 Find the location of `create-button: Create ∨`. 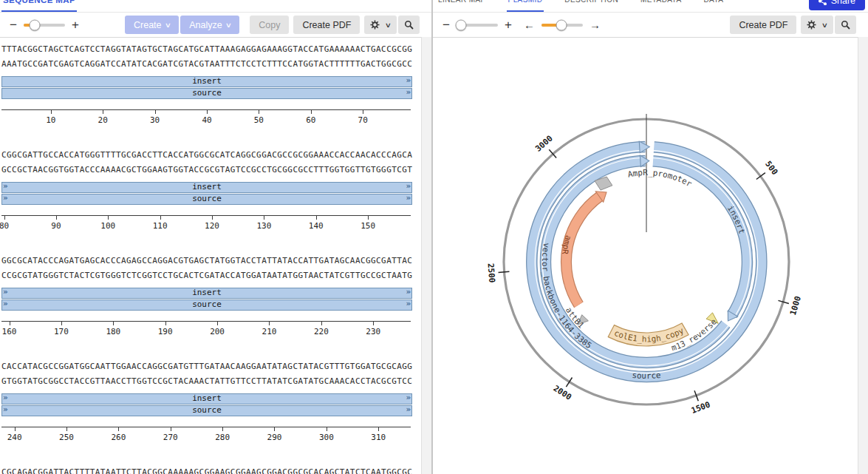

create-button: Create ∨ is located at coordinates (152, 25).